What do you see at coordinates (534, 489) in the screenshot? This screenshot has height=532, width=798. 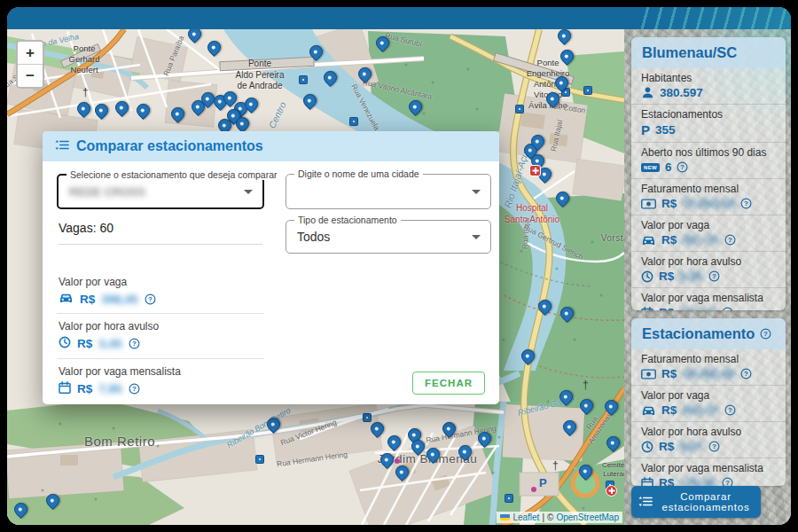 I see `shop-dot-icon` at bounding box center [534, 489].